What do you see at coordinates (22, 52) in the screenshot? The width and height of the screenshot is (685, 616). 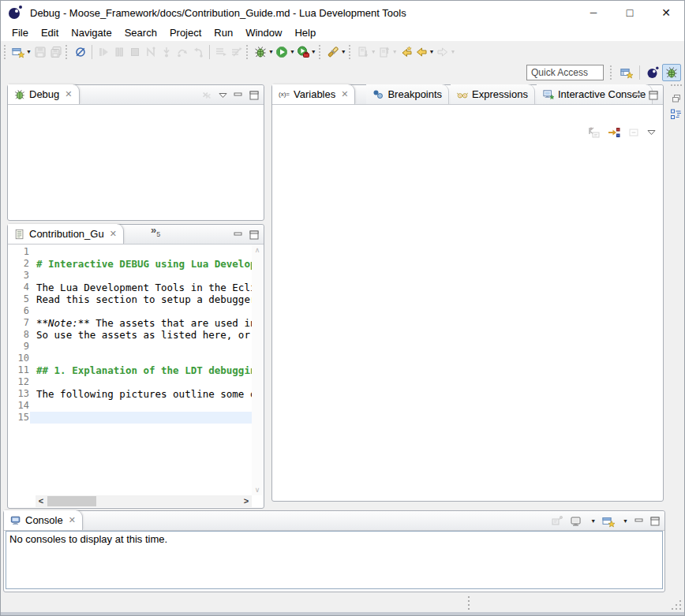 I see `new-wizard-button: ▼` at bounding box center [22, 52].